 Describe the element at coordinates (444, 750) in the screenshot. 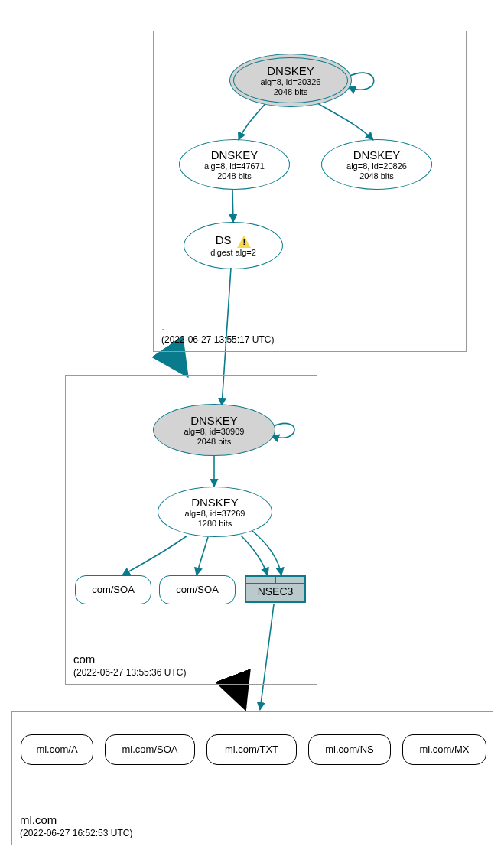

I see `node-ml-mx: ml.com/MX` at that location.